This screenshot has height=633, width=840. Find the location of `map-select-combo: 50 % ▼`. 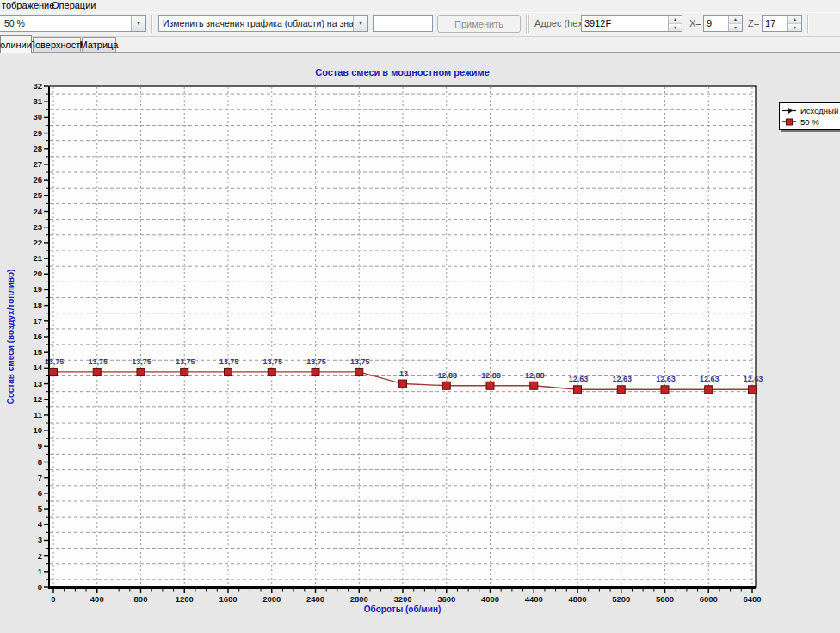

map-select-combo: 50 % ▼ is located at coordinates (73, 23).